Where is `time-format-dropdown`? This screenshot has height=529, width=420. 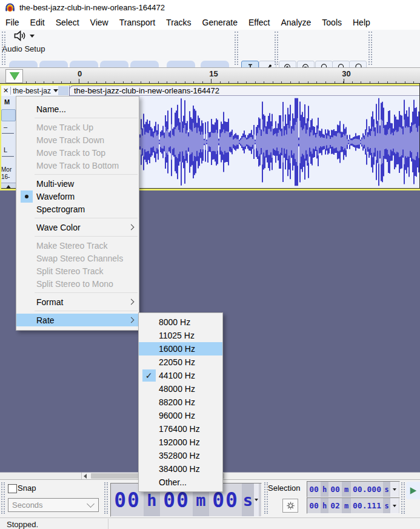
time-format-dropdown is located at coordinates (256, 500).